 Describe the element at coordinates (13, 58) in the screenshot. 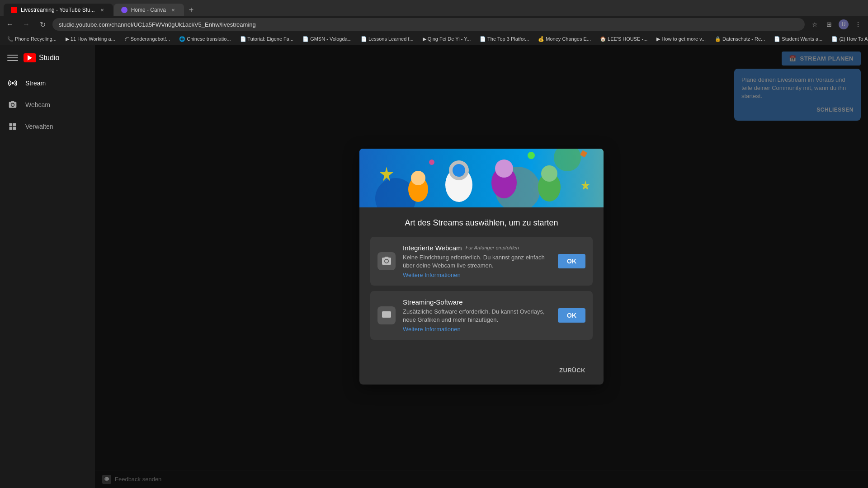

I see `hamburger-menu-button` at that location.